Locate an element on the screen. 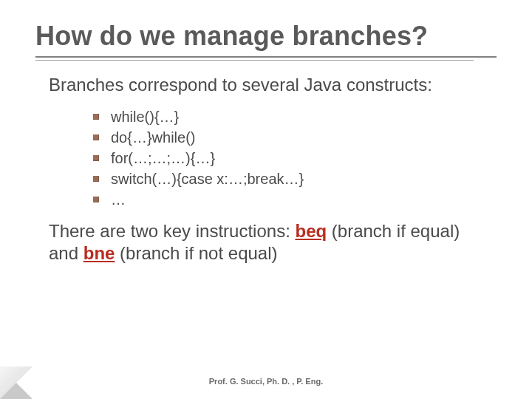  slide-footer: Prof. G. Succi, Ph. D. , P. Eng. is located at coordinates (266, 381).